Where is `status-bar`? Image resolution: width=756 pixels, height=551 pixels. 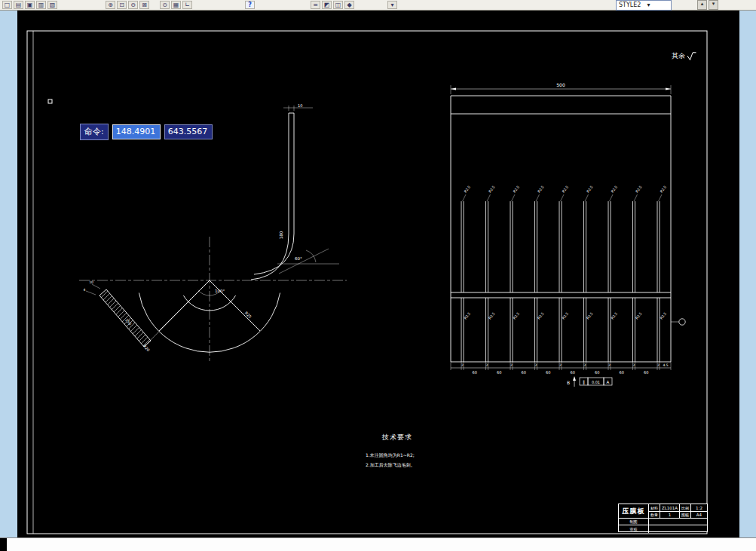
status-bar is located at coordinates (378, 544).